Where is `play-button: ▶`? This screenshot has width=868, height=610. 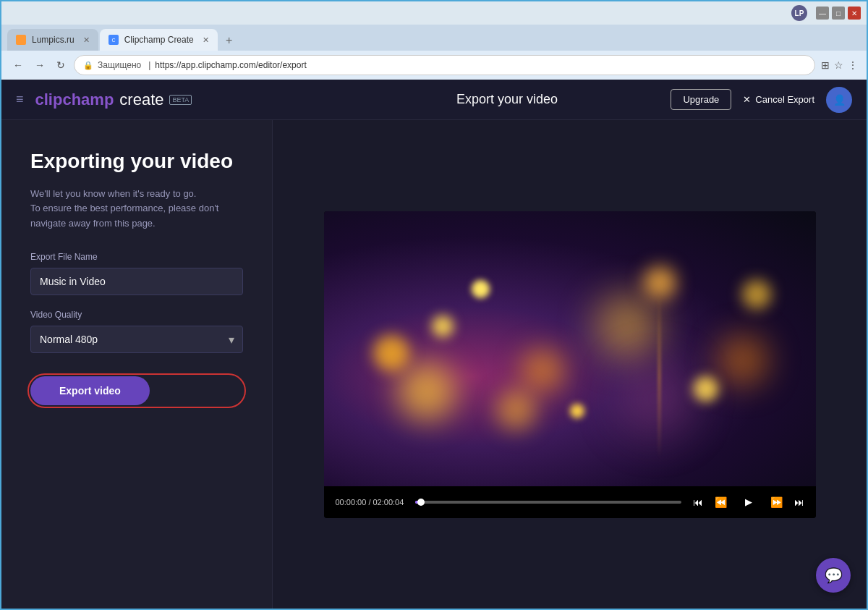
play-button: ▶ is located at coordinates (749, 502).